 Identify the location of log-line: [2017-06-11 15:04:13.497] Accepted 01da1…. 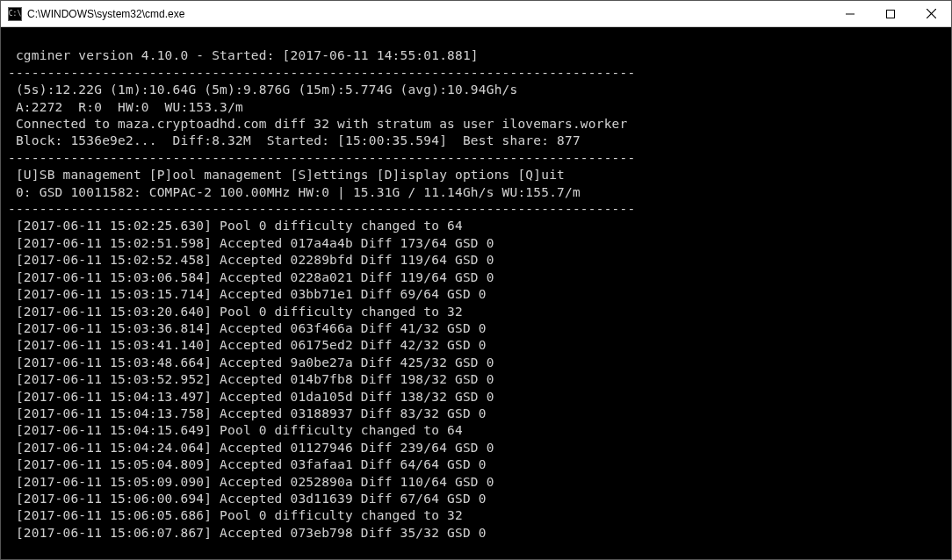
(251, 397).